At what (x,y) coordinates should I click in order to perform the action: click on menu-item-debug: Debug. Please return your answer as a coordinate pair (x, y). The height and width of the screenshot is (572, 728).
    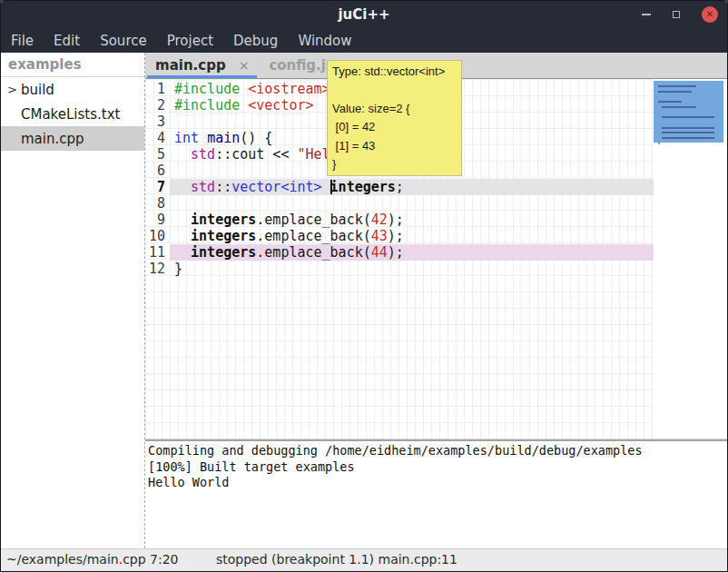
    Looking at the image, I should click on (256, 41).